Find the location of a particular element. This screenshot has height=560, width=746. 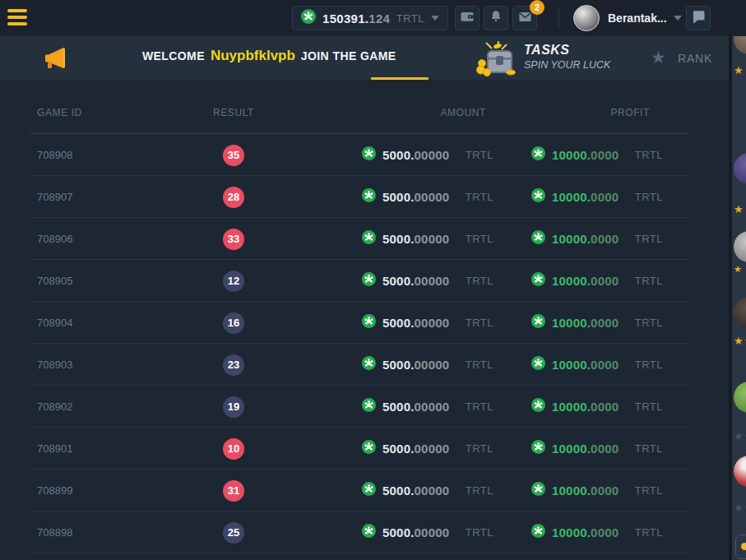

table-row: 708906 33 5000.00000 TRTL is located at coordinates (364, 238).